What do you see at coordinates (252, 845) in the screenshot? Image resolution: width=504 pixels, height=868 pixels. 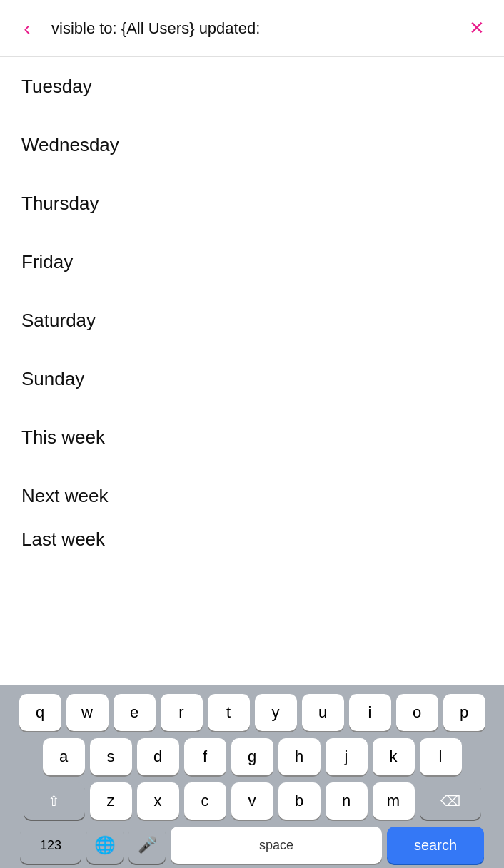 I see `keyboard-row-bottom: 123 🌐 🎤 space search` at bounding box center [252, 845].